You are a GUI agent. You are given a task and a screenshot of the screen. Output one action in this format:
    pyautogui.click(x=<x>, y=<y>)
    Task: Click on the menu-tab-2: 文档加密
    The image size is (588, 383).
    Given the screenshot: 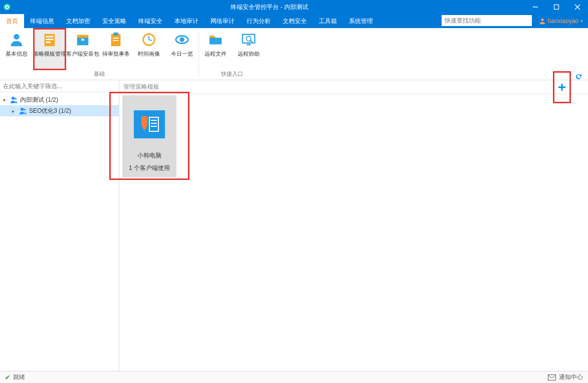 What is the action you would take?
    pyautogui.click(x=78, y=21)
    